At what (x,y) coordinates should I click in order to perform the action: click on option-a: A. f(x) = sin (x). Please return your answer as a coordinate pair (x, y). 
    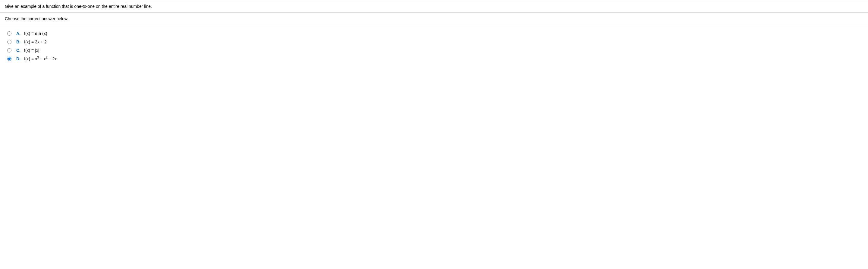
    Looking at the image, I should click on (434, 33).